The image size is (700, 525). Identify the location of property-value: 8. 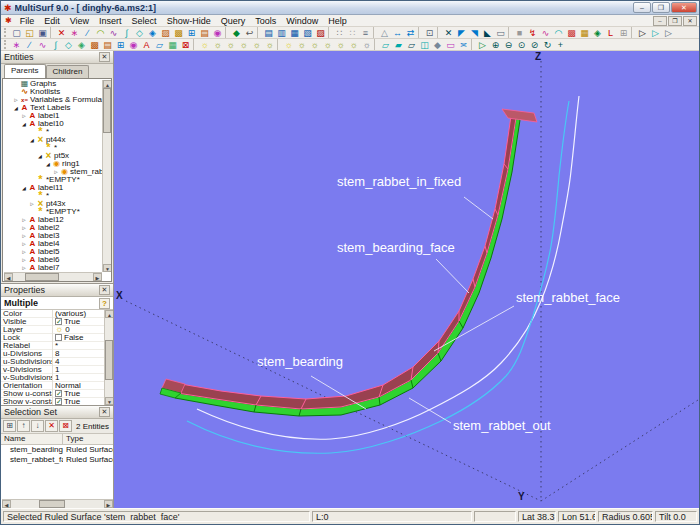
(78, 354).